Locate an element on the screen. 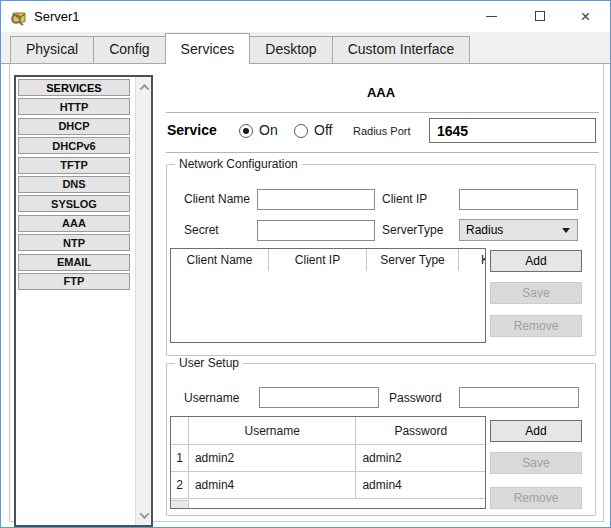 Image resolution: width=611 pixels, height=528 pixels. server-type-value: Radius is located at coordinates (484, 230).